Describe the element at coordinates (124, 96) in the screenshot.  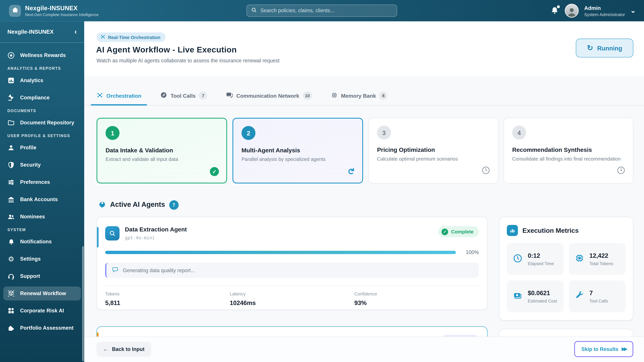
I see `tab-label: Orchestration` at that location.